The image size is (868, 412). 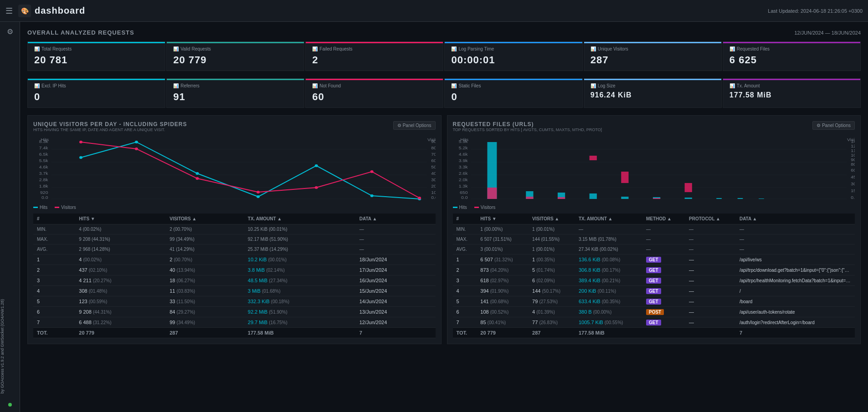 I want to click on menu-icon: ☰, so click(x=9, y=11).